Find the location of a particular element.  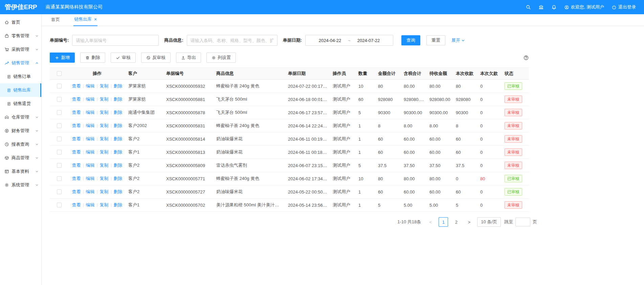

cell-qty: 1 is located at coordinates (365, 152).